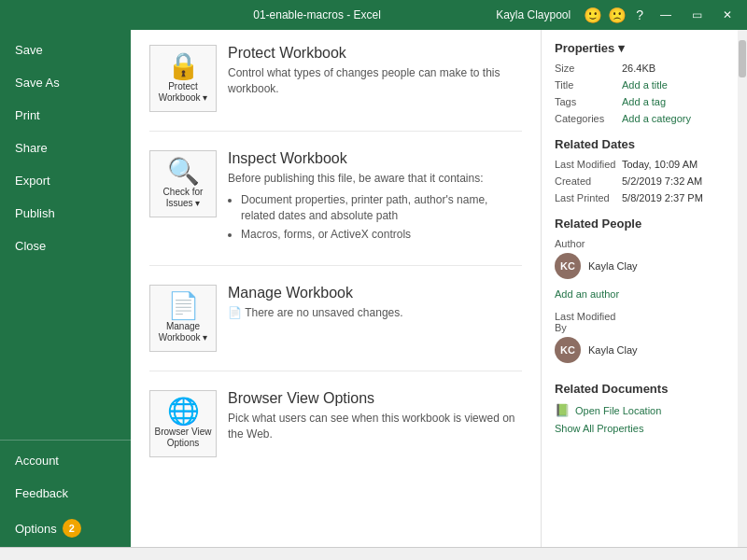 This screenshot has width=747, height=560. I want to click on minimize-button: —, so click(666, 15).